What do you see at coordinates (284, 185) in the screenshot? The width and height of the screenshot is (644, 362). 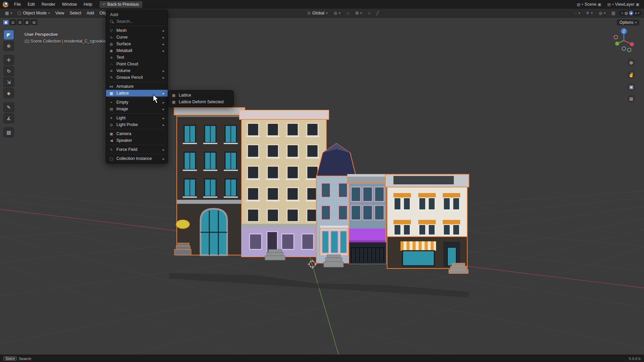 I see `building-cream` at bounding box center [284, 185].